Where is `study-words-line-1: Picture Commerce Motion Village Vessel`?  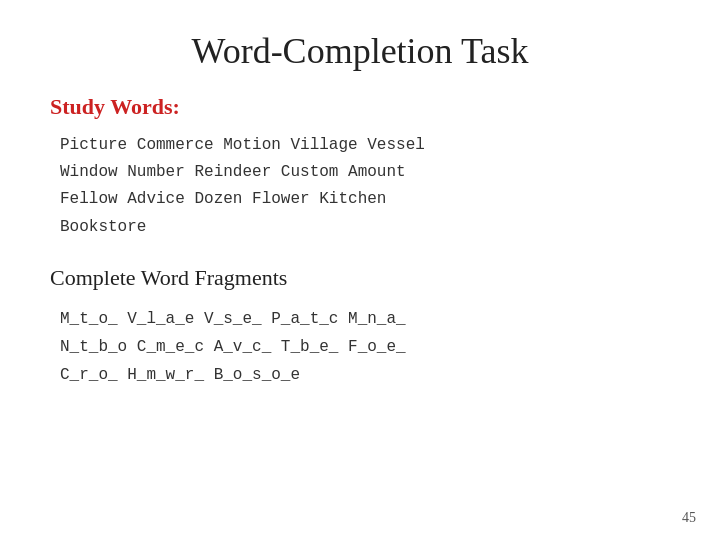
study-words-line-1: Picture Commerce Motion Village Vessel is located at coordinates (365, 146).